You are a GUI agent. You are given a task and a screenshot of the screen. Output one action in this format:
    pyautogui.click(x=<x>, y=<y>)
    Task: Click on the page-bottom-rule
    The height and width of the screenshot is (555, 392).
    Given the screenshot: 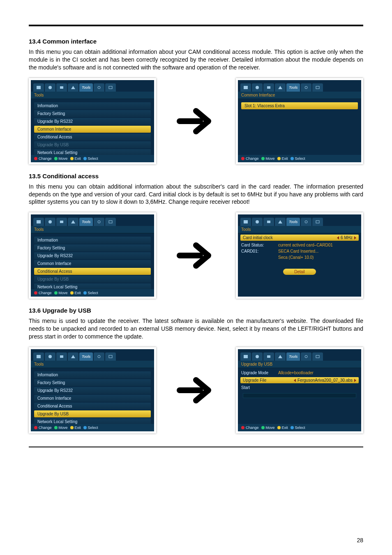 What is the action you would take?
    pyautogui.click(x=196, y=447)
    